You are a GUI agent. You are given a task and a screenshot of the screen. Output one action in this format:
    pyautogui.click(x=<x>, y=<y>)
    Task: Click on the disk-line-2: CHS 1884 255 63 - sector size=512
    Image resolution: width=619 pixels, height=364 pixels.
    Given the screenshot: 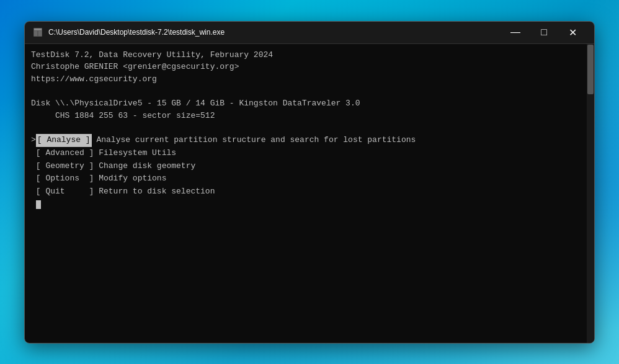 What is the action you would take?
    pyautogui.click(x=305, y=116)
    